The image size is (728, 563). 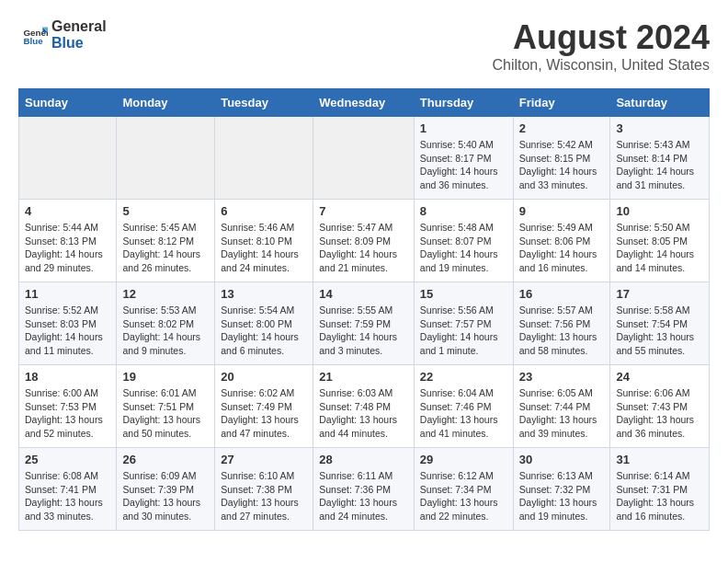 I want to click on cell-content: Sunrise: 5:58 AM Sunset: 7:54 PM Dayligh…, so click(x=660, y=331).